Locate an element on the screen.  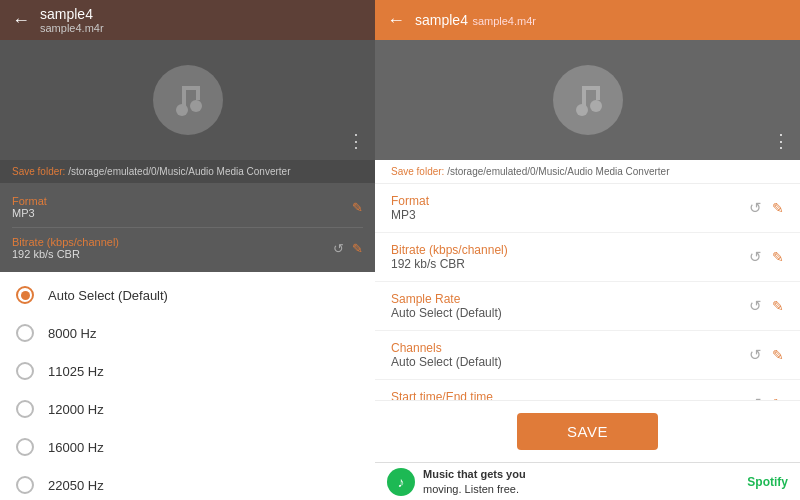
setting-item: FormatMP3↺✎ is located at coordinates (588, 208).